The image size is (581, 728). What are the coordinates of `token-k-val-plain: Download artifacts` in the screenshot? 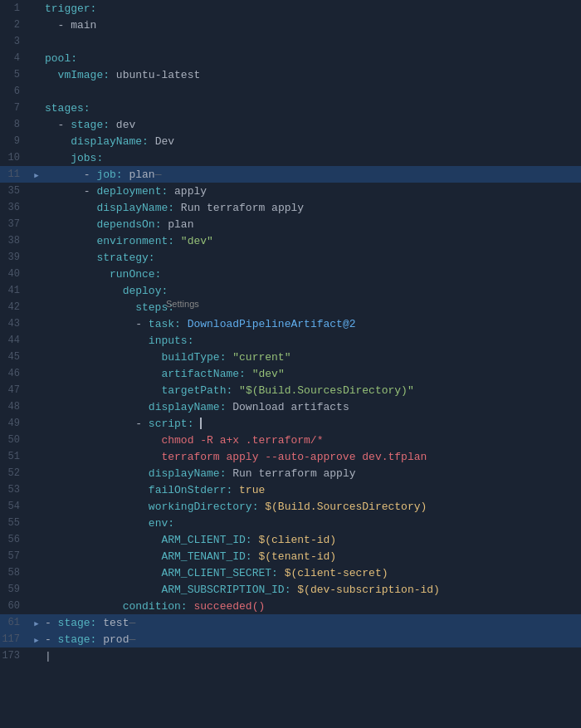 It's located at (290, 407).